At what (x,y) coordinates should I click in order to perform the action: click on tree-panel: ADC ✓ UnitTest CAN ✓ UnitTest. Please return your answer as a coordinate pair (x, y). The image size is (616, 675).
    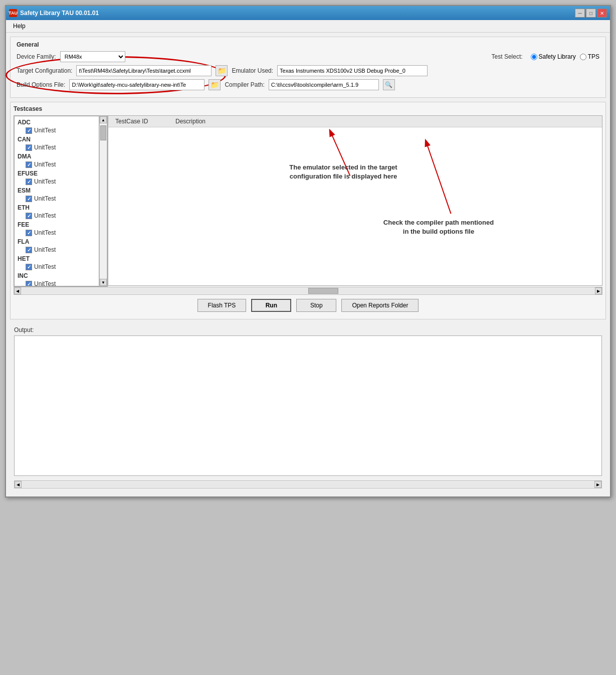
    Looking at the image, I should click on (61, 201).